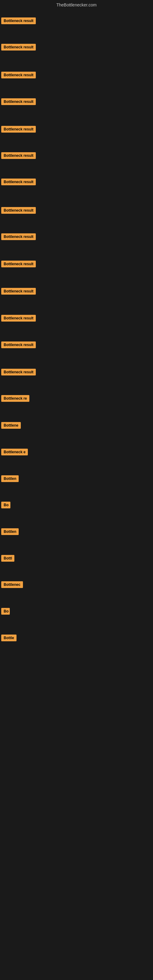 The width and height of the screenshot is (153, 980). What do you see at coordinates (11, 425) in the screenshot?
I see `bottleneck-badge: Bottlene` at bounding box center [11, 425].